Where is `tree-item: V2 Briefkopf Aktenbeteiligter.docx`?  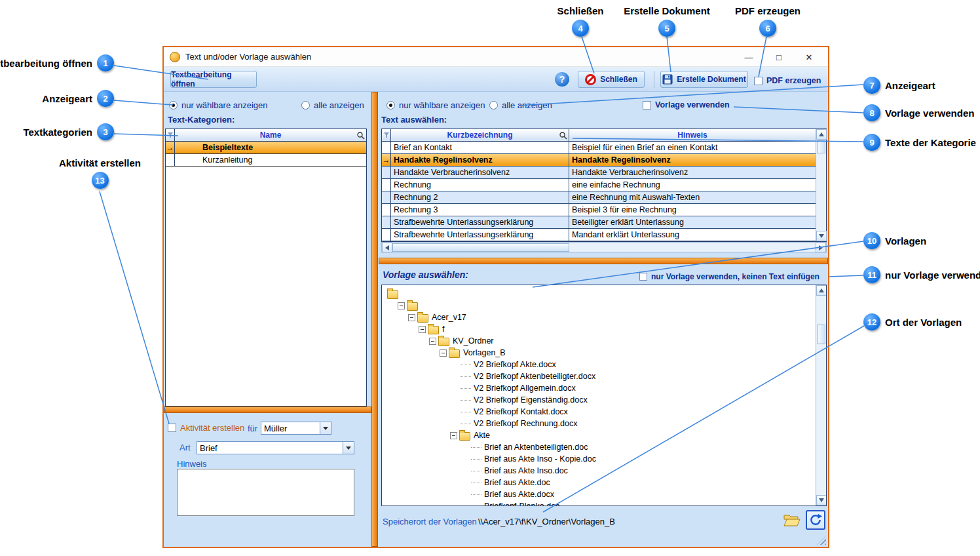 tree-item: V2 Briefkopf Aktenbeteiligter.docx is located at coordinates (599, 376).